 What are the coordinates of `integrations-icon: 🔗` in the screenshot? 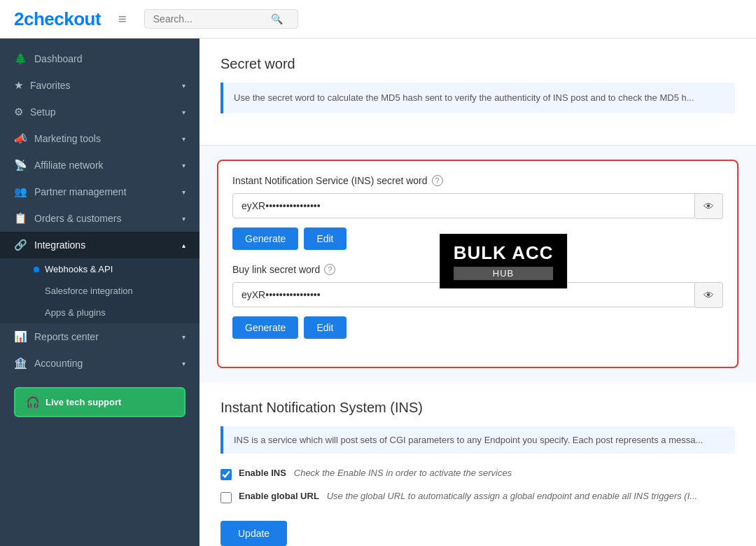 It's located at (21, 245).